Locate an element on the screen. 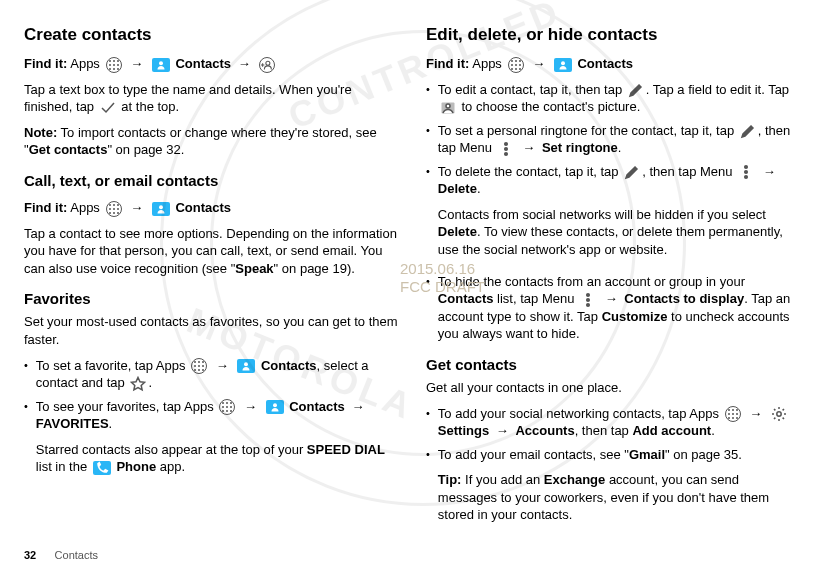 The image size is (824, 573). bullet-edit-contact: • To edit a contact, tap it, then tap . … is located at coordinates (613, 98).